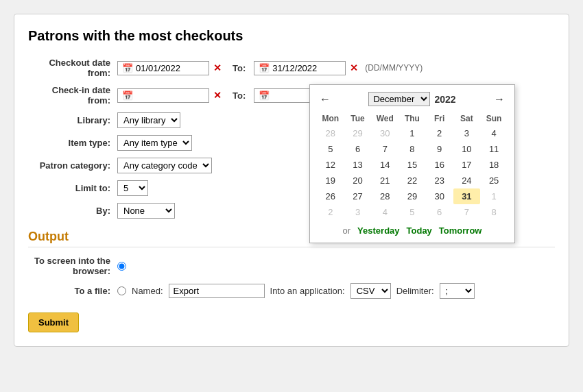 This screenshot has width=583, height=392. What do you see at coordinates (379, 230) in the screenshot?
I see `cal-yesterday-link: Yesterday` at bounding box center [379, 230].